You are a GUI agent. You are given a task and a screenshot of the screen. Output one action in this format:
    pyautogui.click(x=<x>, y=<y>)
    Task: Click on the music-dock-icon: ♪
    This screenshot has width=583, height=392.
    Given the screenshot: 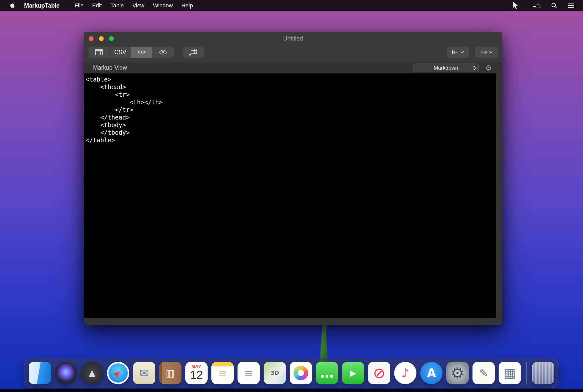 What is the action you would take?
    pyautogui.click(x=405, y=373)
    